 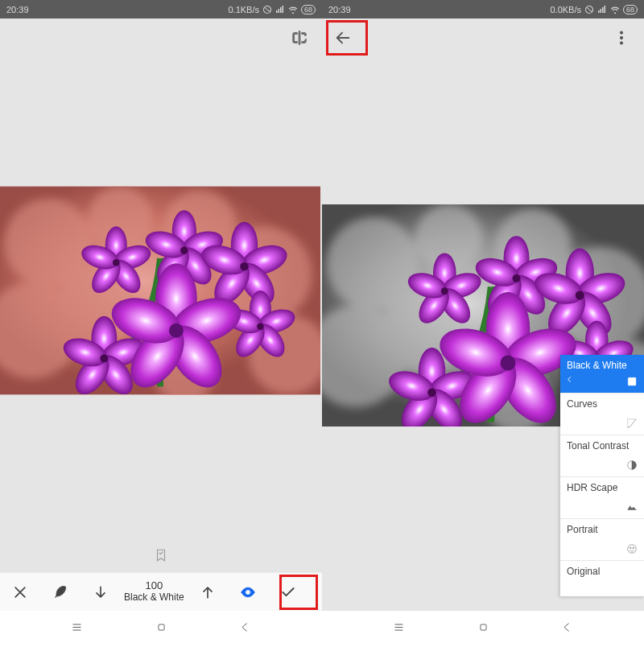 I want to click on contrast-icon, so click(x=632, y=467).